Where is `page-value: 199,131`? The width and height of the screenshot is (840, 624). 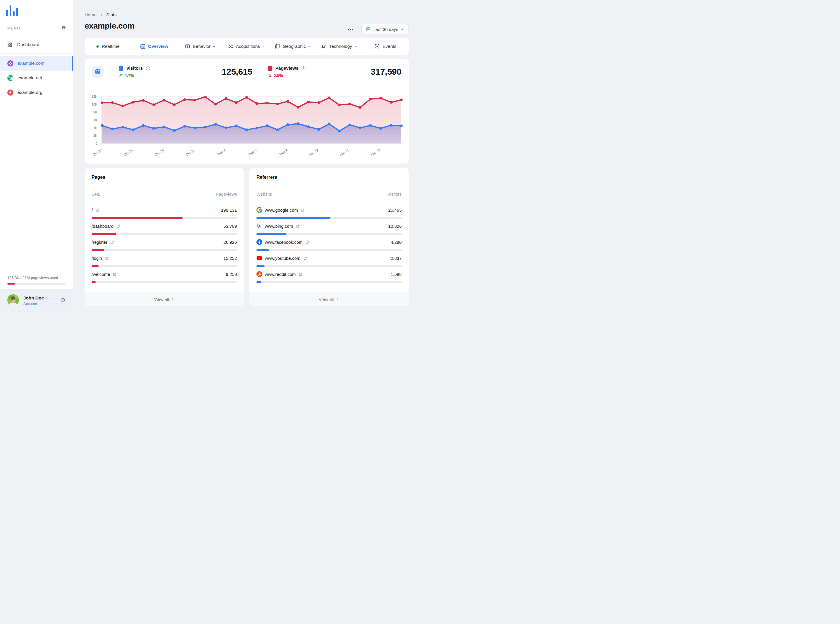
page-value: 199,131 is located at coordinates (229, 210).